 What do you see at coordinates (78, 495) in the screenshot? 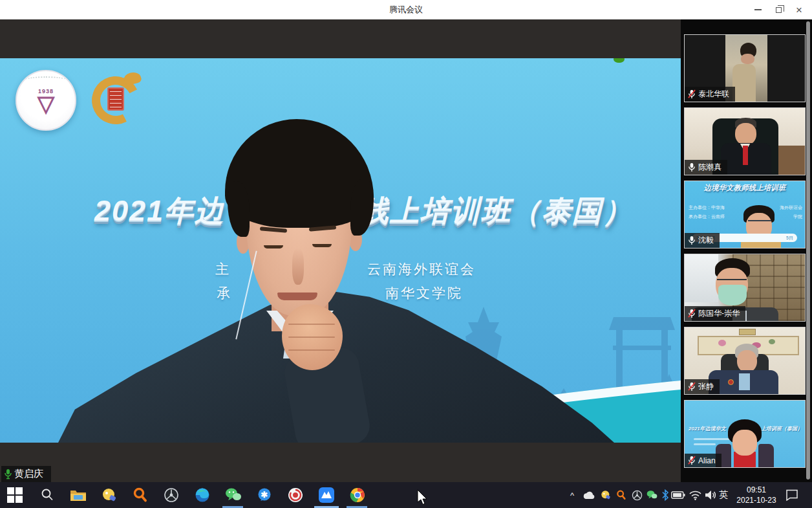
I see `file-explorer-button` at bounding box center [78, 495].